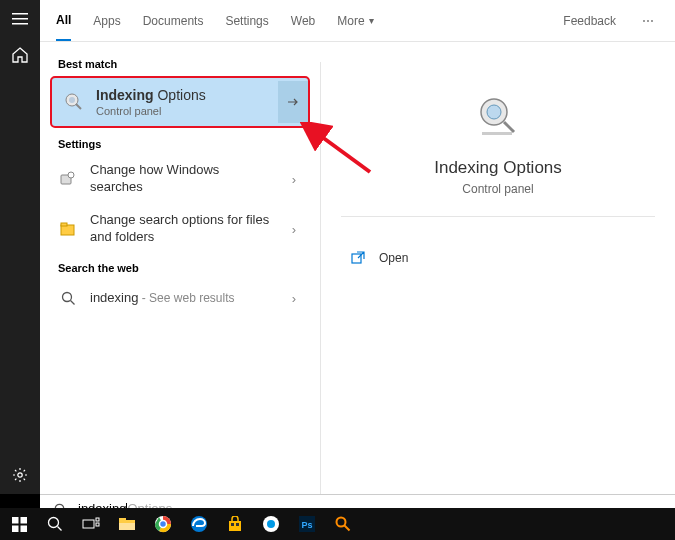 The height and width of the screenshot is (540, 675). I want to click on edge-icon, so click(199, 524).